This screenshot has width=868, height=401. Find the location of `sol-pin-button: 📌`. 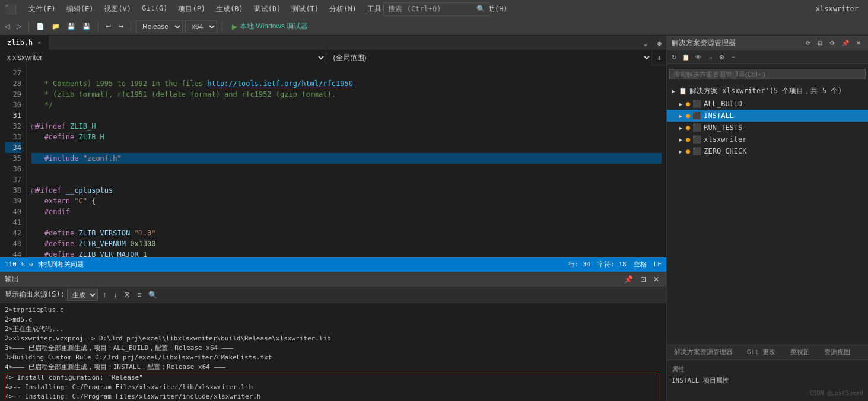

sol-pin-button: 📌 is located at coordinates (845, 43).